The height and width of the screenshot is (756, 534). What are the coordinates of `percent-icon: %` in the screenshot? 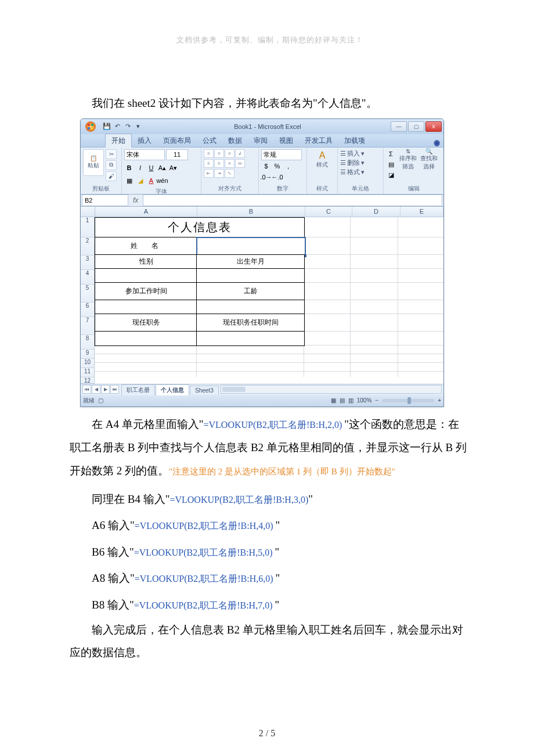 It's located at (277, 166).